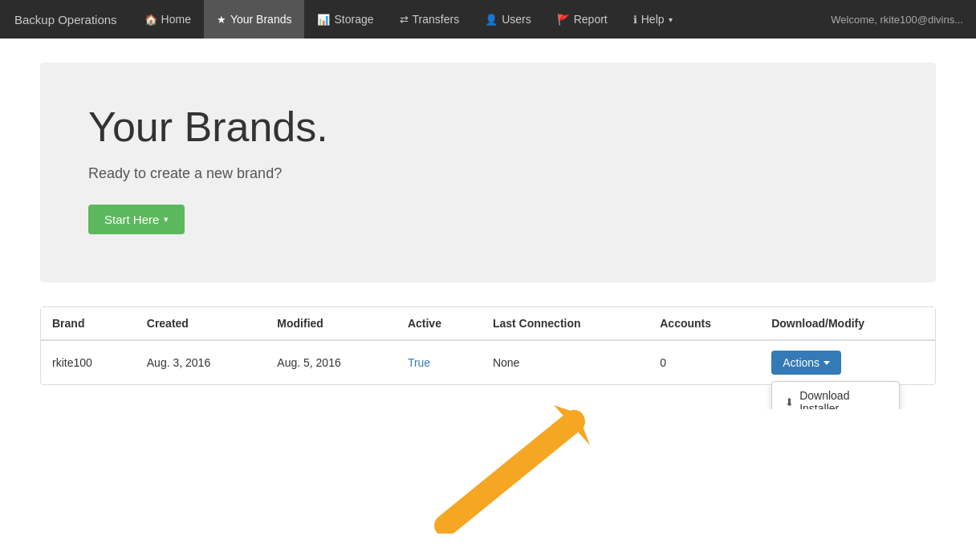 The image size is (976, 560). I want to click on cell-accounts: 0, so click(705, 363).